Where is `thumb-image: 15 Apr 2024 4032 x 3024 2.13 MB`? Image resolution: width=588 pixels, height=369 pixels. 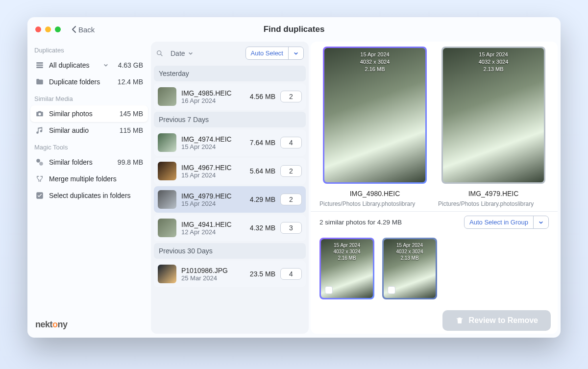
thumb-image: 15 Apr 2024 4032 x 3024 2.13 MB is located at coordinates (410, 269).